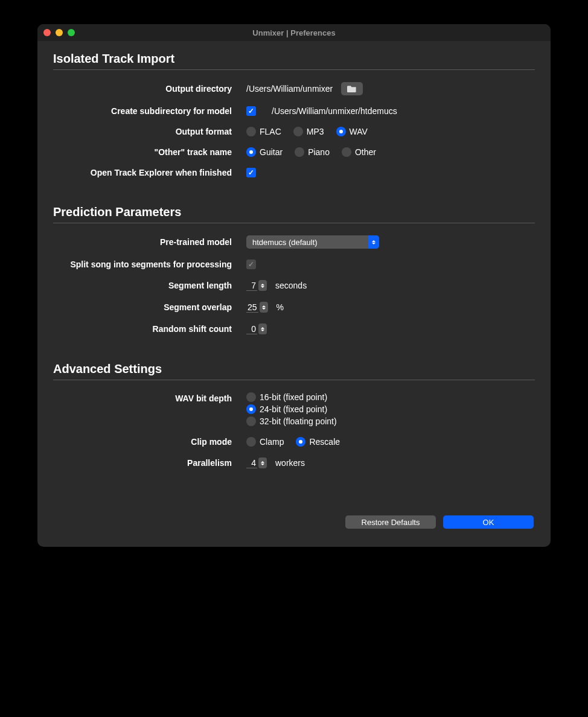 The height and width of the screenshot is (717, 588). Describe the element at coordinates (264, 307) in the screenshot. I see `segment-overlap-stepper` at that location.